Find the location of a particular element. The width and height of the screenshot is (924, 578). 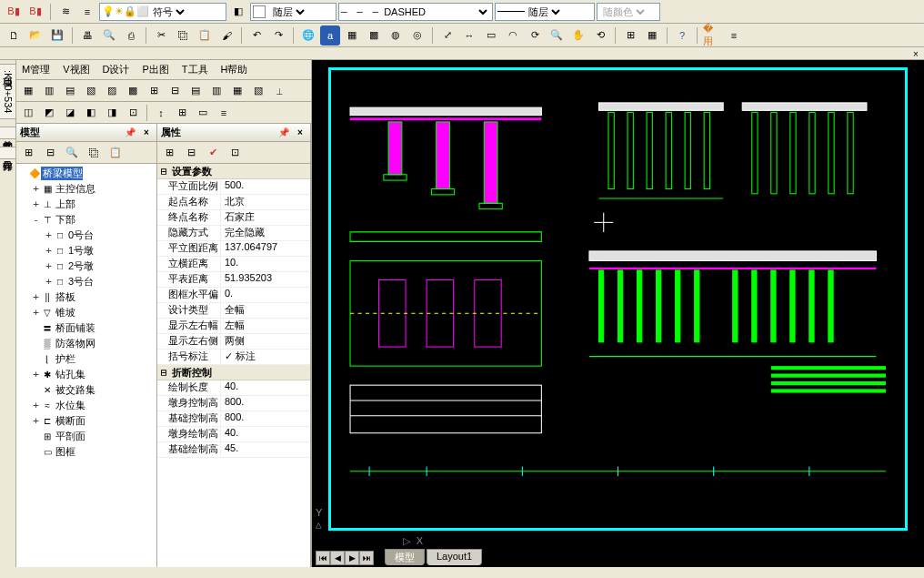

tree-node: ▒防落物网 is located at coordinates (86, 344).